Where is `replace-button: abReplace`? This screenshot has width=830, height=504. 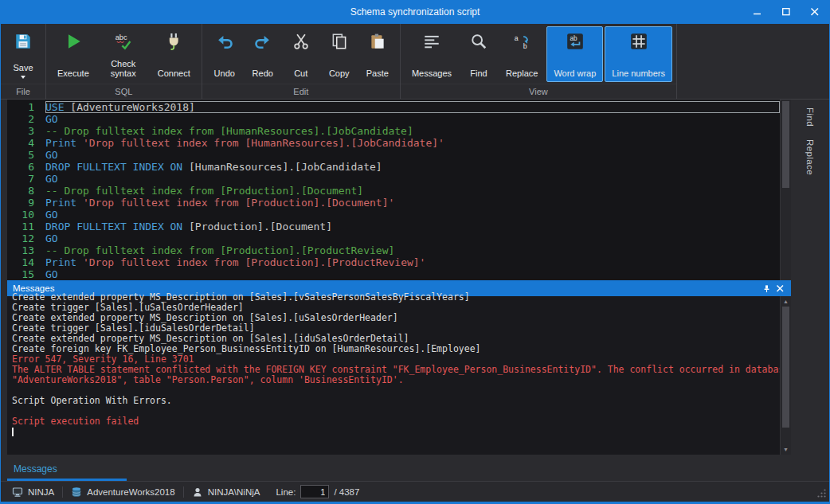 replace-button: abReplace is located at coordinates (522, 54).